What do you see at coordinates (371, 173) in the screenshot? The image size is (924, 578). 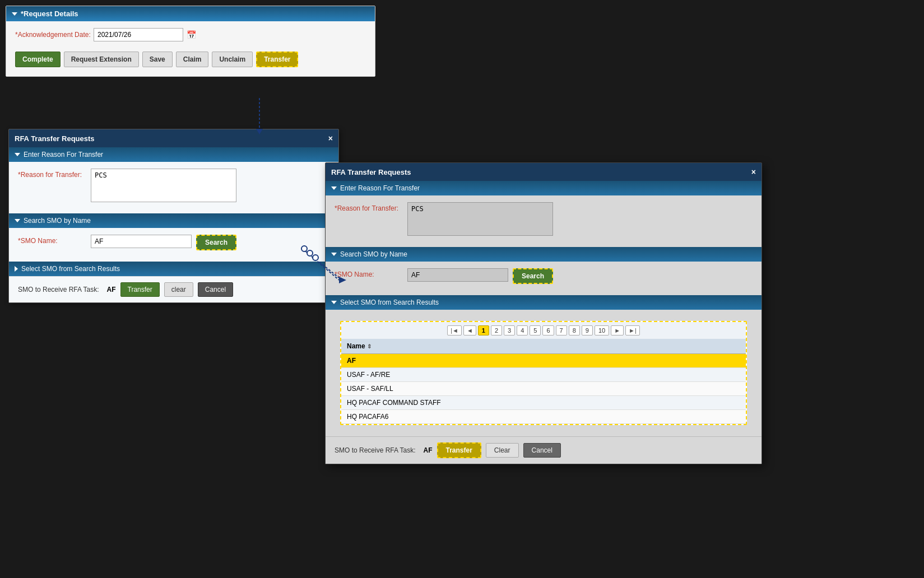 I see `modal-2-title: RFA Transfer Requests` at bounding box center [371, 173].